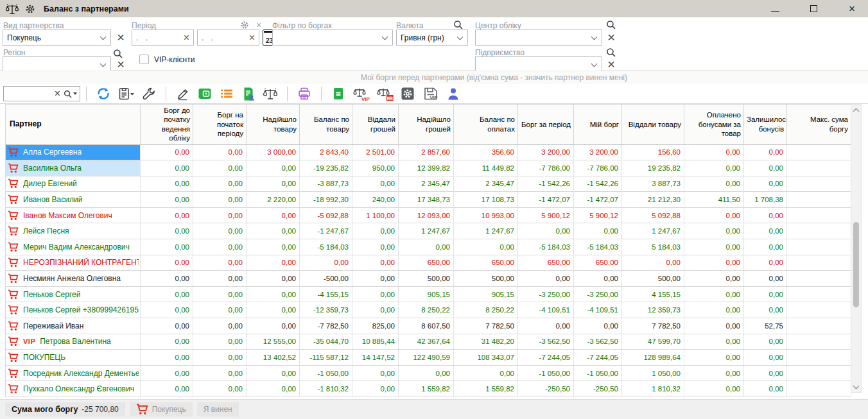 The width and height of the screenshot is (868, 419). What do you see at coordinates (856, 264) in the screenshot?
I see `scrollbar-thumb` at bounding box center [856, 264].